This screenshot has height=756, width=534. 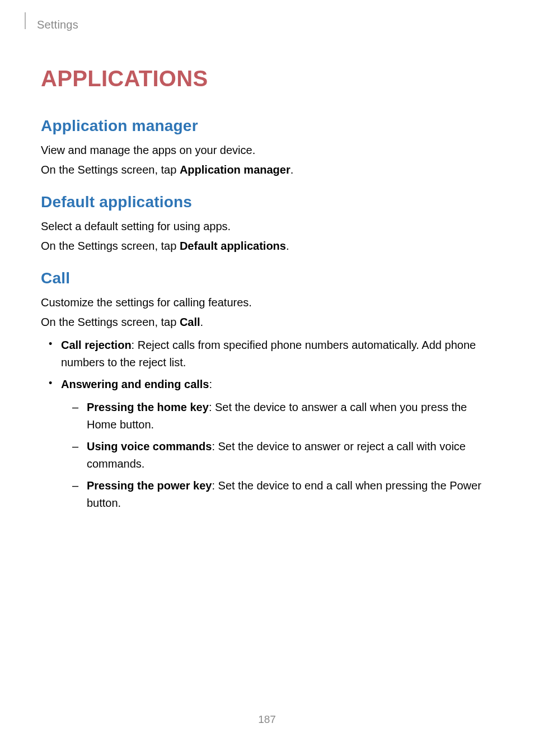 What do you see at coordinates (267, 278) in the screenshot?
I see `section-heading: Call` at bounding box center [267, 278].